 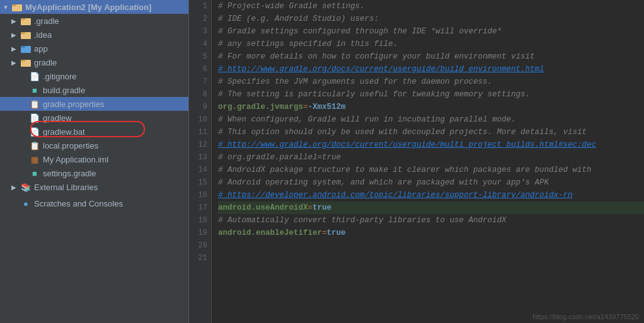 What do you see at coordinates (198, 195) in the screenshot?
I see `line-number: 16` at bounding box center [198, 195].